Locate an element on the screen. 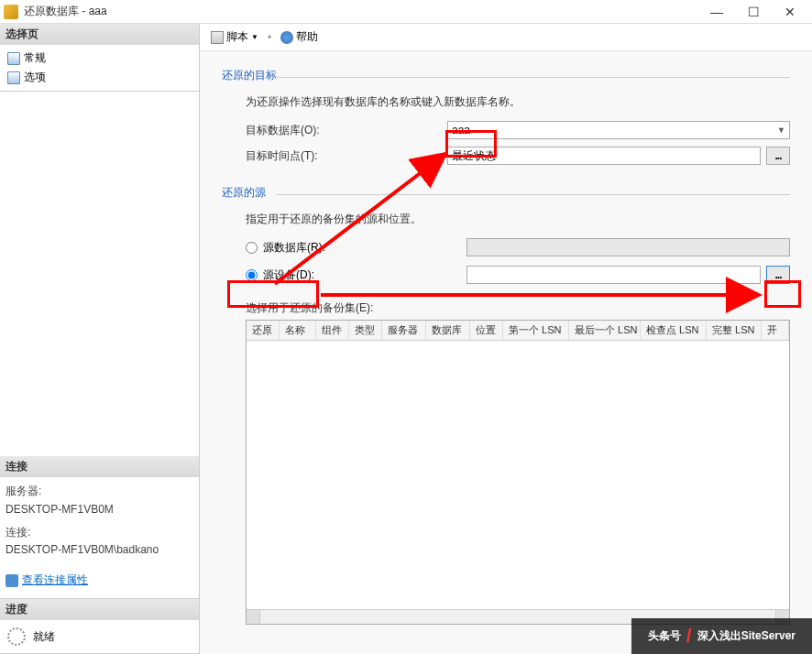  tool-label: 帮助 is located at coordinates (307, 37).